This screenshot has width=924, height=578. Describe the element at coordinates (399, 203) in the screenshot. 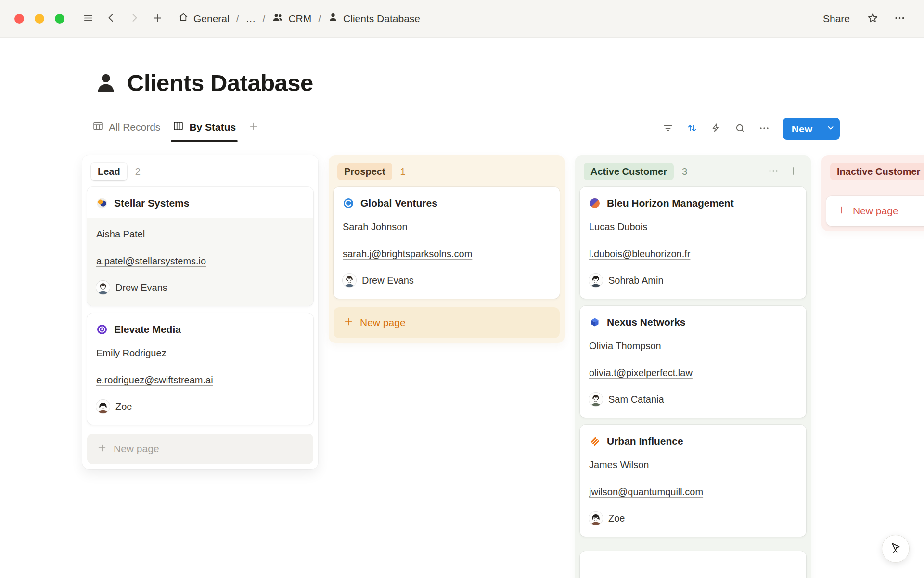

I see `company-name: Global Ventures` at that location.